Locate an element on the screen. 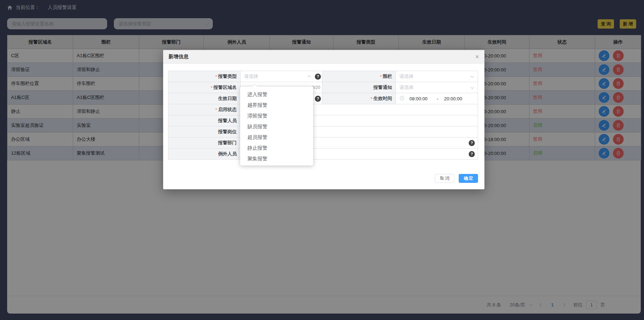 This screenshot has width=644, height=320. dropdown-option: 越界报警 is located at coordinates (277, 105).